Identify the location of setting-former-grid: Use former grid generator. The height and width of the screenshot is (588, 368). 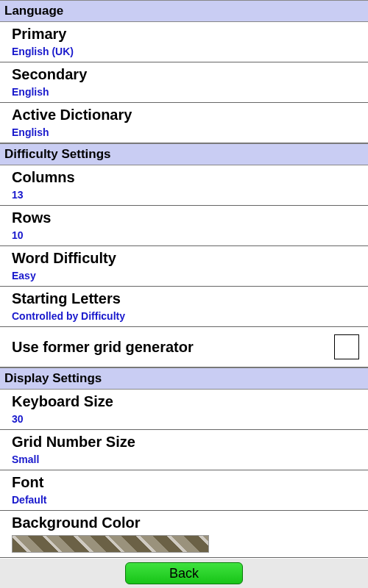
(184, 347).